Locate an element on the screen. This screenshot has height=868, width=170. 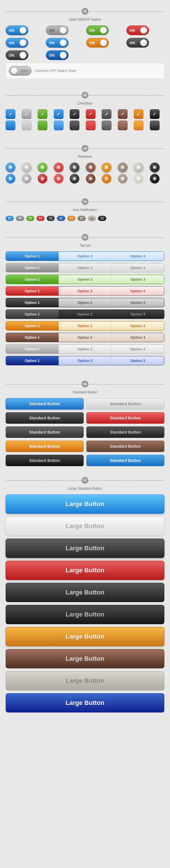
large-button-navy: Large Button is located at coordinates (85, 703).